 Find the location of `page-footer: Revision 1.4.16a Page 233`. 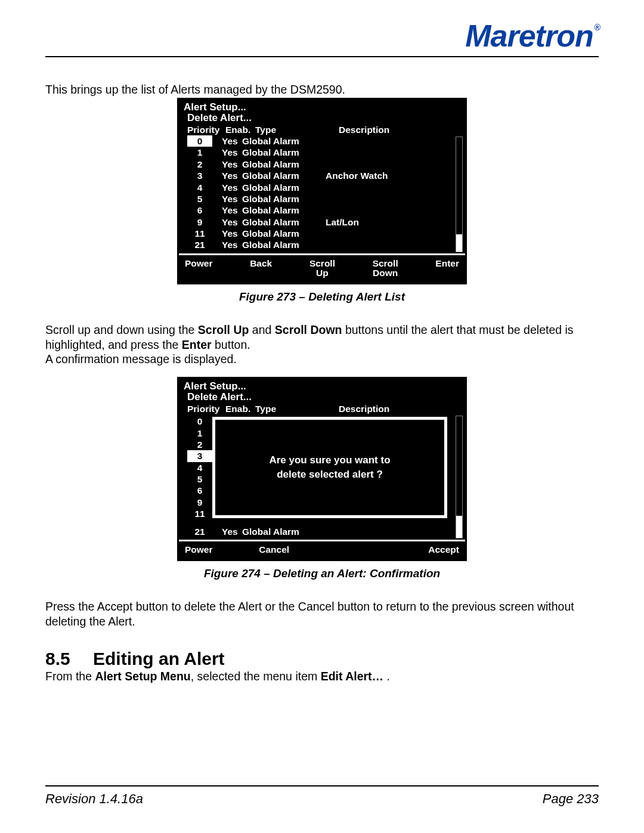

page-footer: Revision 1.4.16a Page 233 is located at coordinates (322, 796).